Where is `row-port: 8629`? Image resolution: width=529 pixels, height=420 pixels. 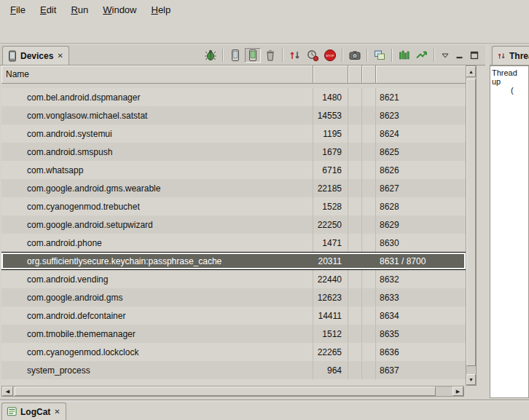
row-port: 8629 is located at coordinates (421, 224).